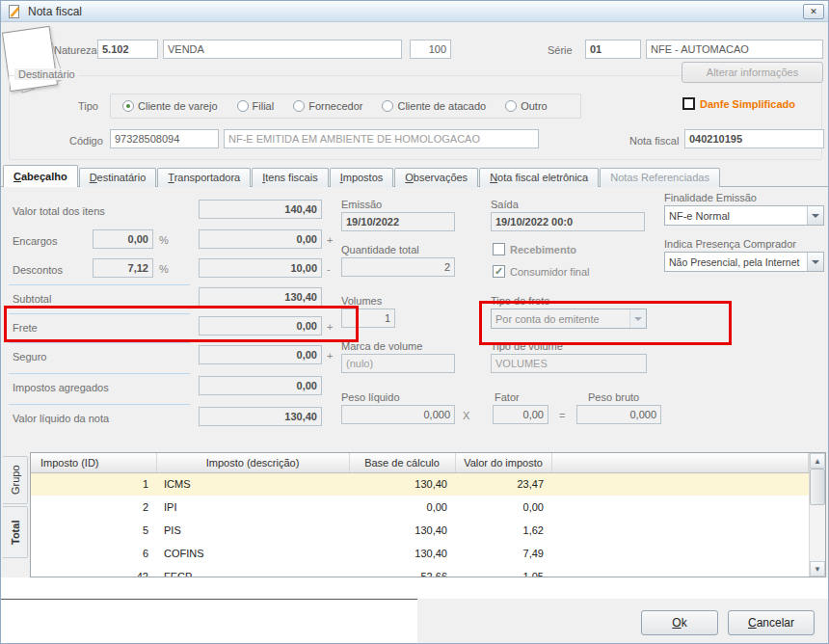 The width and height of the screenshot is (829, 644). Describe the element at coordinates (32, 299) in the screenshot. I see `subtotal-label: Subtotal` at that location.